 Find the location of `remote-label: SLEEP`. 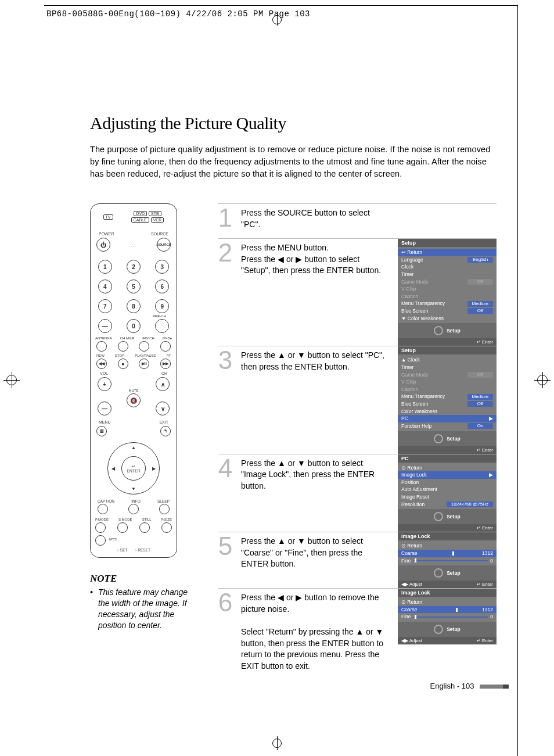

remote-label: SLEEP is located at coordinates (164, 501).